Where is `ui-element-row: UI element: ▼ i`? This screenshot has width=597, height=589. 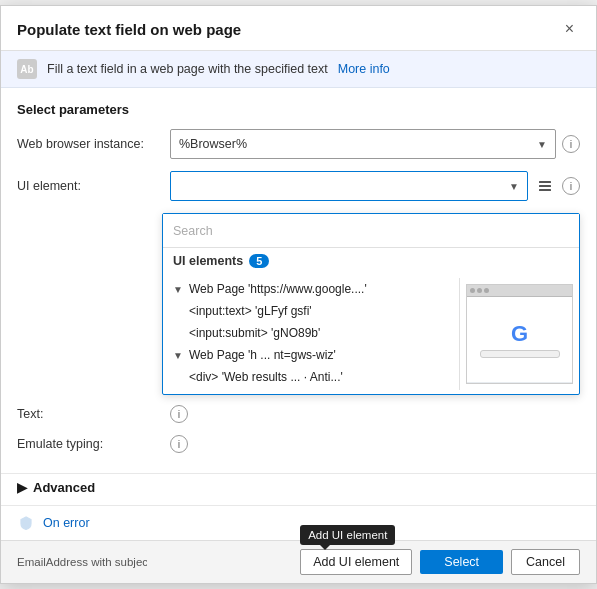
ui-element-row: UI element: ▼ i is located at coordinates (298, 186).